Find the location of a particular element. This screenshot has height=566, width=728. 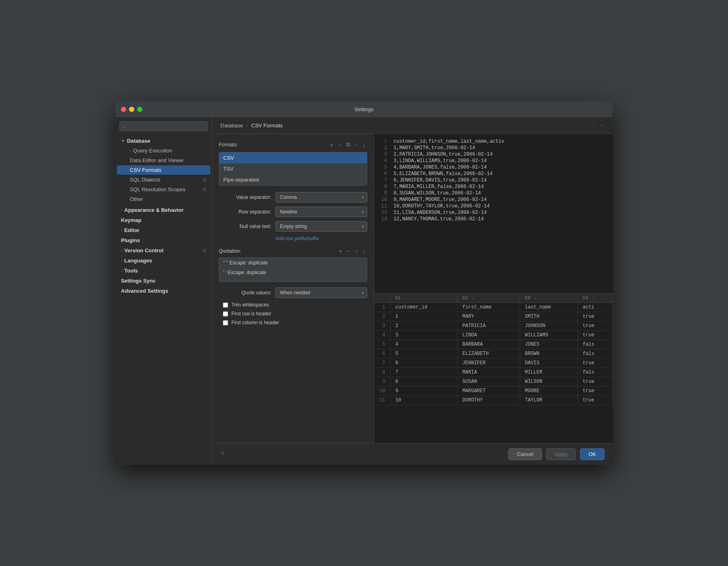

forward-arrow: → is located at coordinates (602, 125).